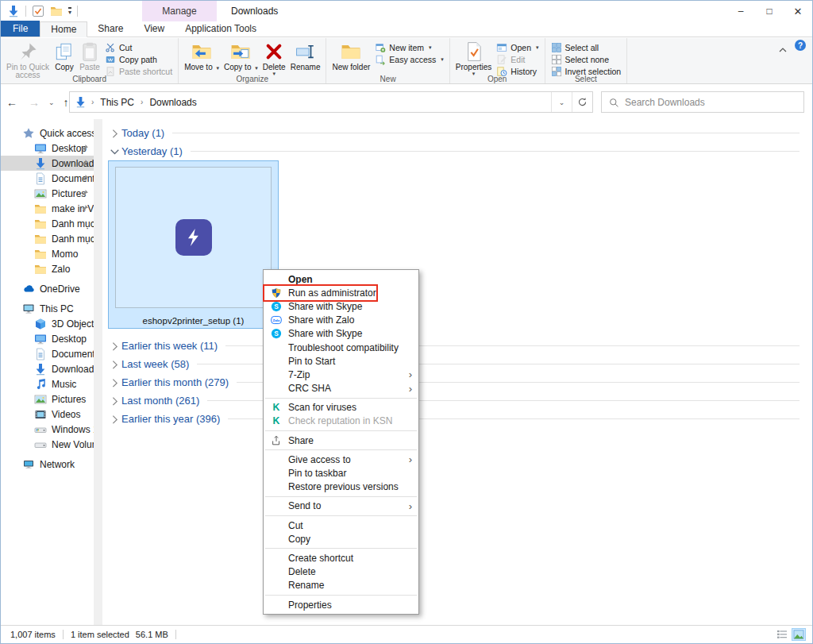 Image resolution: width=813 pixels, height=644 pixels. Describe the element at coordinates (33, 634) in the screenshot. I see `items-count: 1,007 items` at that location.